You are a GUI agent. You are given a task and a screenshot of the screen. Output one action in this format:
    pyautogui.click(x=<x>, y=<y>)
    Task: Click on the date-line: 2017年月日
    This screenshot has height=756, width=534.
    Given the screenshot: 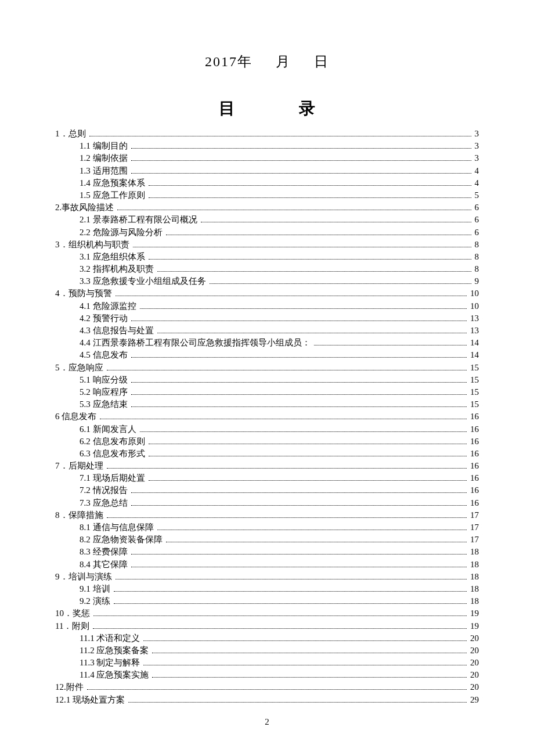 What is the action you would take?
    pyautogui.click(x=267, y=62)
    